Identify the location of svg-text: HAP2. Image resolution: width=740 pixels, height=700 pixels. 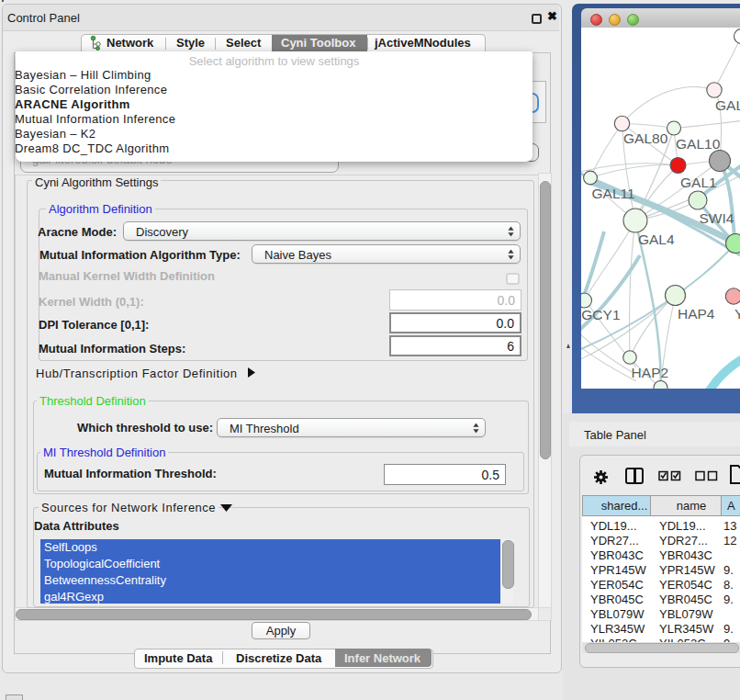
(650, 373).